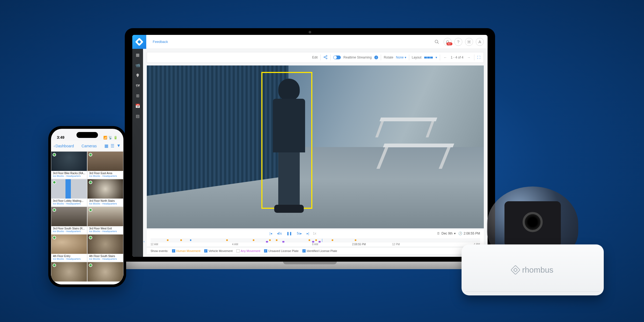 Image resolution: width=644 pixels, height=322 pixels. What do you see at coordinates (436, 57) in the screenshot?
I see `layout-dropdown-icon: ▾` at bounding box center [436, 57].